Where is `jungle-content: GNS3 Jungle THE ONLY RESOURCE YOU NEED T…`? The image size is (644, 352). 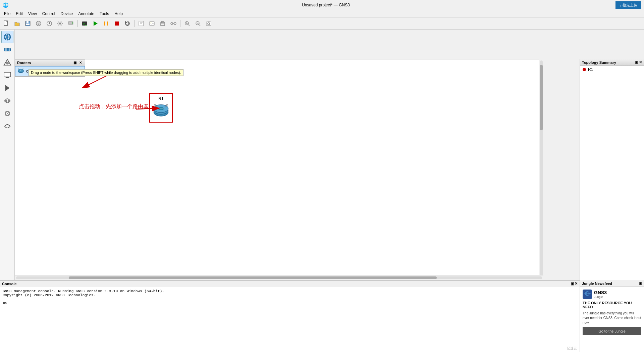
jungle-content: GNS3 Jungle THE ONLY RESOURCE YOU NEED T… is located at coordinates (612, 319).